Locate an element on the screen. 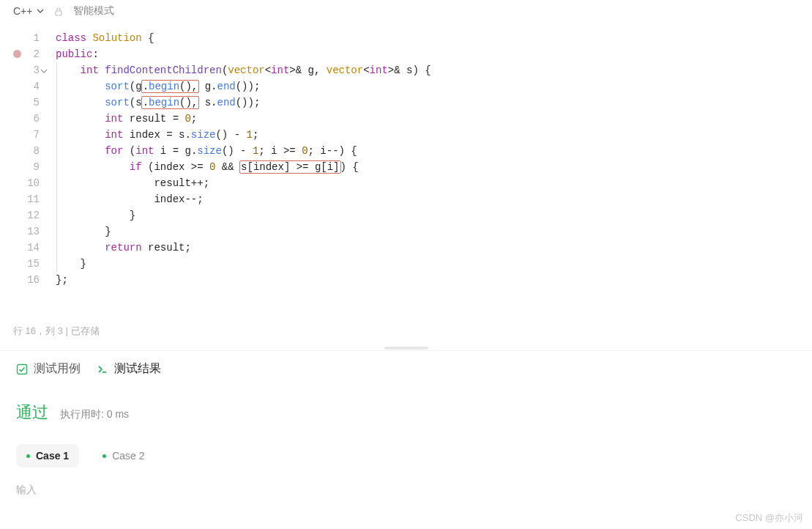 Image resolution: width=812 pixels, height=529 pixels. panel-tabs: 测试用例 测试结果 is located at coordinates (406, 369).